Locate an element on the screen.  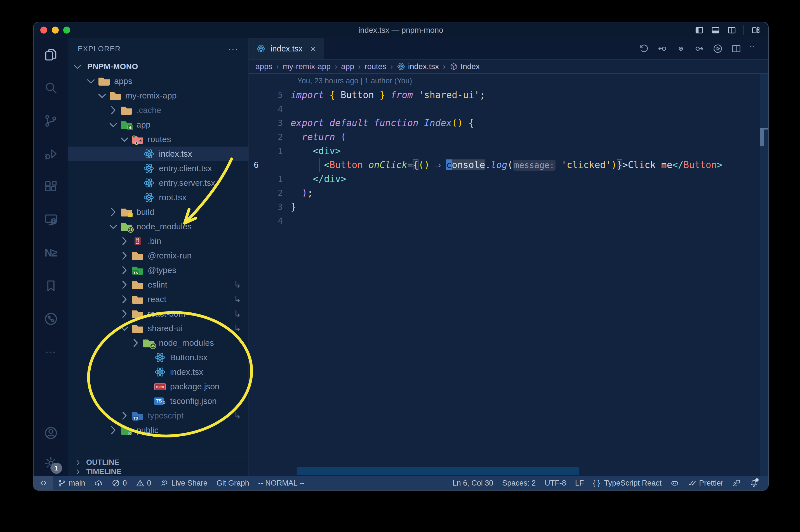
tree-item-tsconfig-json: TS⚙tsconfig.json is located at coordinates (158, 401).